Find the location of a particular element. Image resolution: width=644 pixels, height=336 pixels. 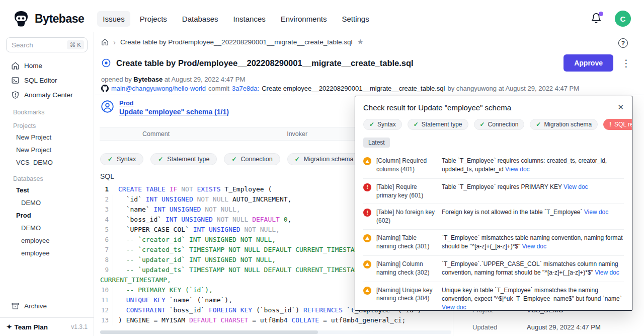

archive-box-icon is located at coordinates (15, 306).